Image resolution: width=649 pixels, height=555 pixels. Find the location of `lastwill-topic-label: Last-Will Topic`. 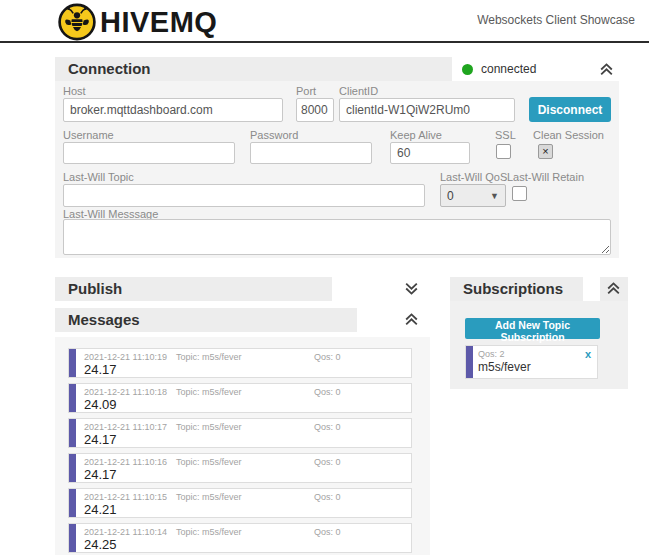

lastwill-topic-label: Last-Will Topic is located at coordinates (98, 177).